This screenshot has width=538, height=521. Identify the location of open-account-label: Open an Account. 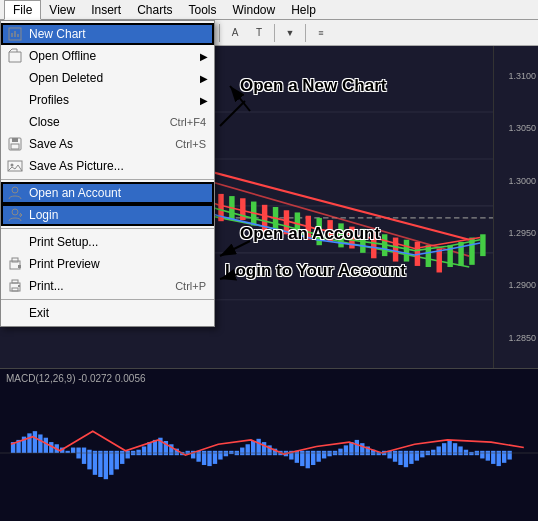
(75, 193).